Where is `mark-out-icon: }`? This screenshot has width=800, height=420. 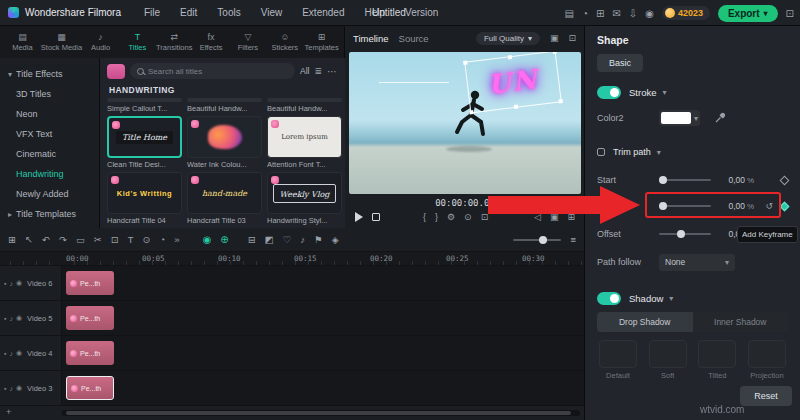
mark-out-icon: } is located at coordinates (436, 217).